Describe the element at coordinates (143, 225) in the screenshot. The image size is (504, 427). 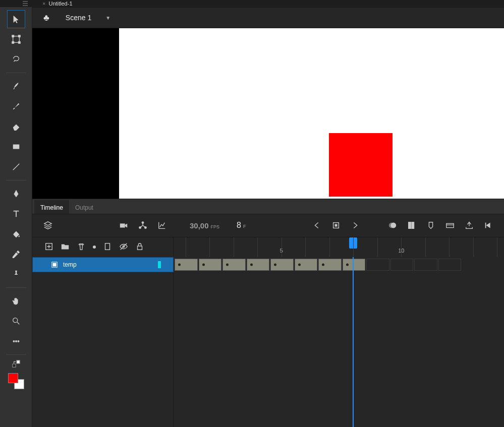
I see `layer-parenting-icon` at that location.